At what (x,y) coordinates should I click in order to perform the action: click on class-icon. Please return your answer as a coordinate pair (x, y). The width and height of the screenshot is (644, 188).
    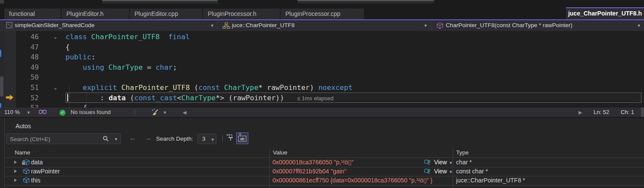
    Looking at the image, I should click on (226, 27).